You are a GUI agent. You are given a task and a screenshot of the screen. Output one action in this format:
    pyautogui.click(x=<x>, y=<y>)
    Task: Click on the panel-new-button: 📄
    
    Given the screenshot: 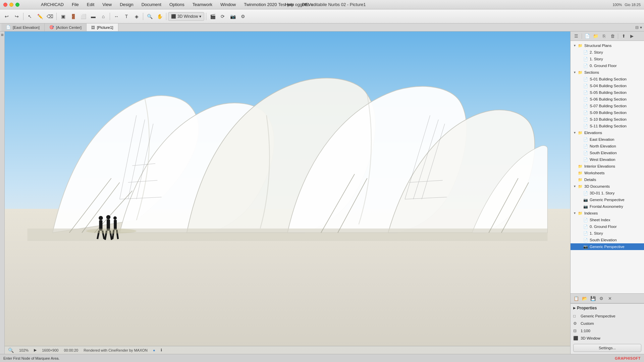 What is the action you would take?
    pyautogui.click(x=587, y=36)
    